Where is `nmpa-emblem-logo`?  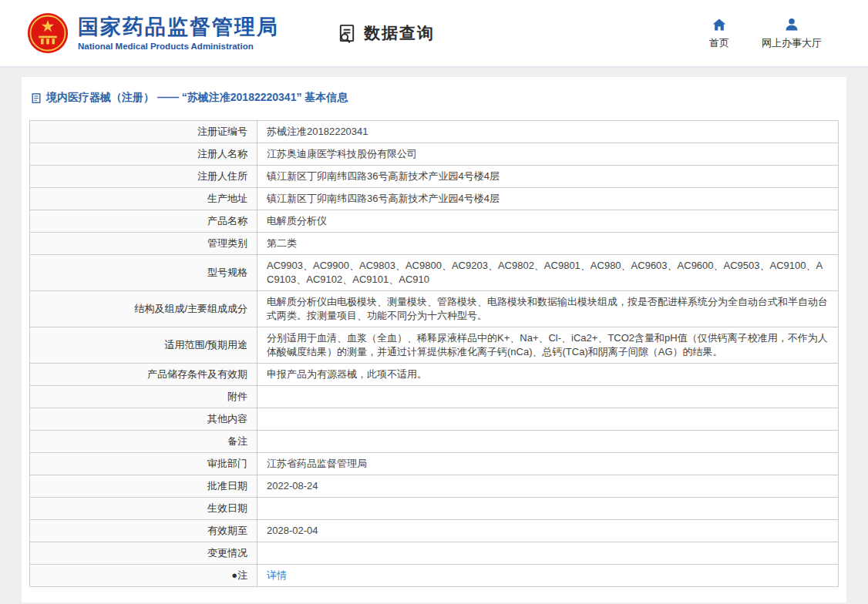 nmpa-emblem-logo is located at coordinates (48, 33).